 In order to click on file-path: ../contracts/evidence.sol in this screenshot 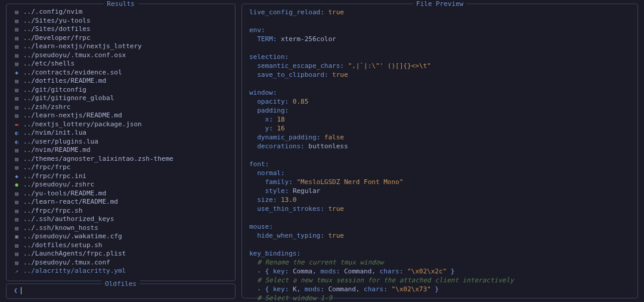, I will do `click(73, 73)`.